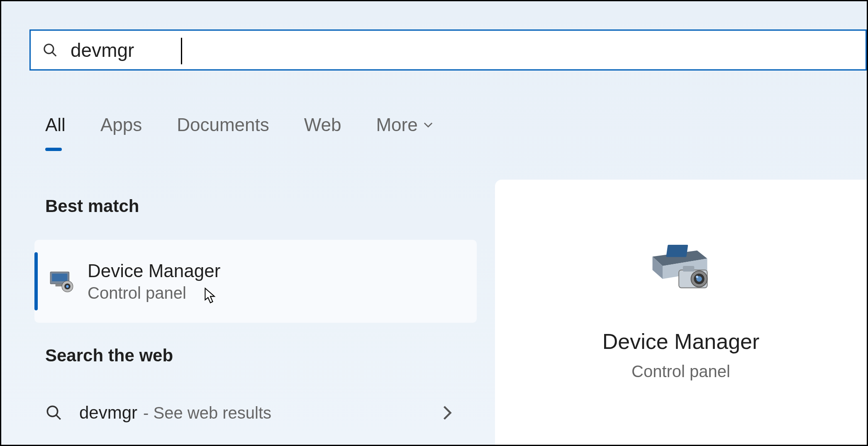  Describe the element at coordinates (223, 130) in the screenshot. I see `tab-documents: Documents` at that location.